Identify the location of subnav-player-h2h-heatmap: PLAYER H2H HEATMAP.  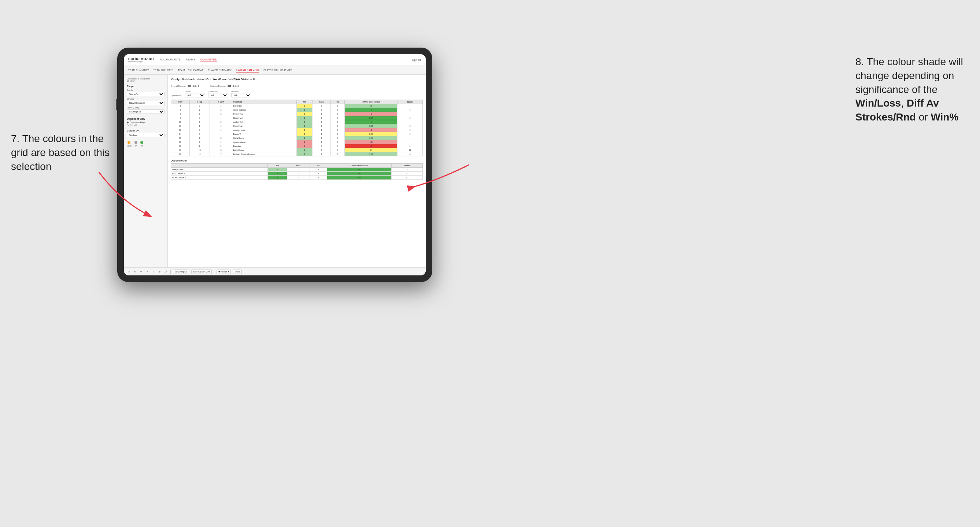
(278, 70).